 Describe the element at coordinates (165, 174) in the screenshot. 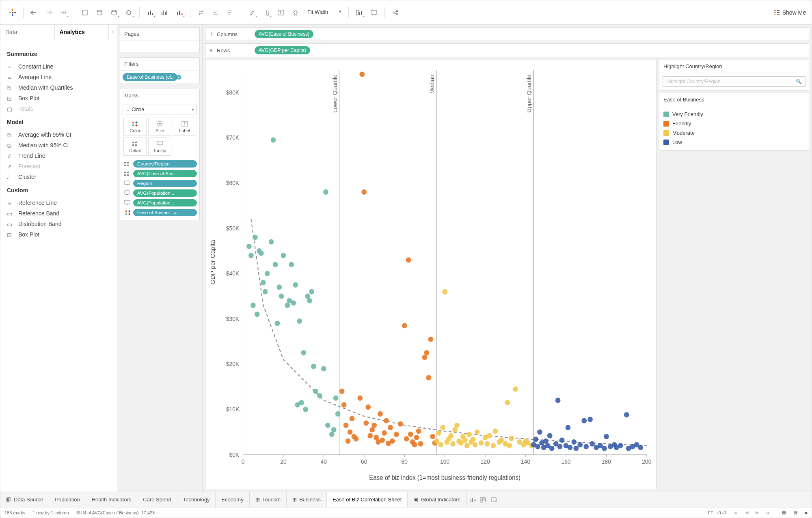

I see `marks-pill: AVG(Ease of Busi..` at that location.